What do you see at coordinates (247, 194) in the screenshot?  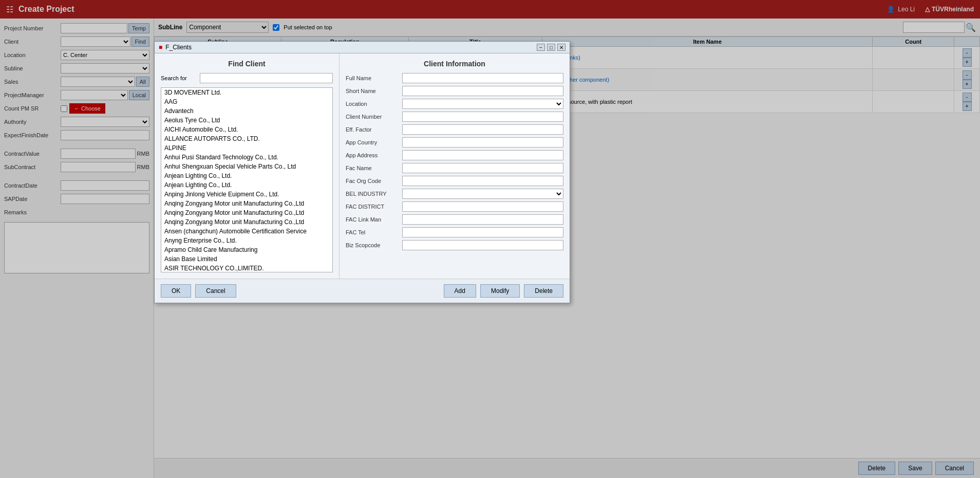 I see `client-list-item: Anping Jinlong Vehicle Euipment Co., Ltd…` at bounding box center [247, 194].